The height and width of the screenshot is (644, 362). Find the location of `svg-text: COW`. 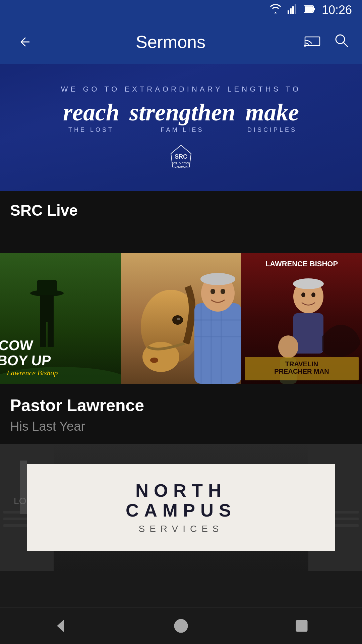

svg-text: COW is located at coordinates (17, 345).